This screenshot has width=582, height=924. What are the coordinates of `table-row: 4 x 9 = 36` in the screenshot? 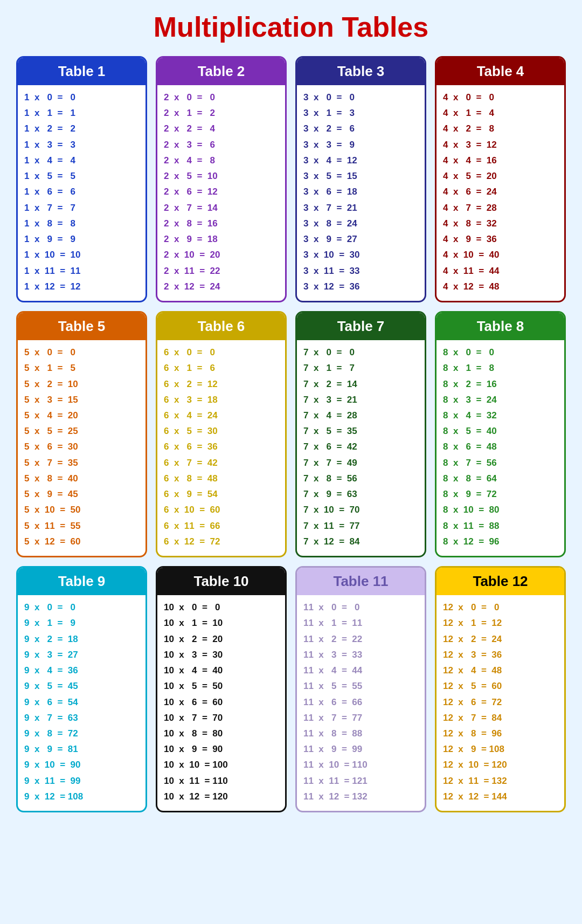 It's located at (500, 239).